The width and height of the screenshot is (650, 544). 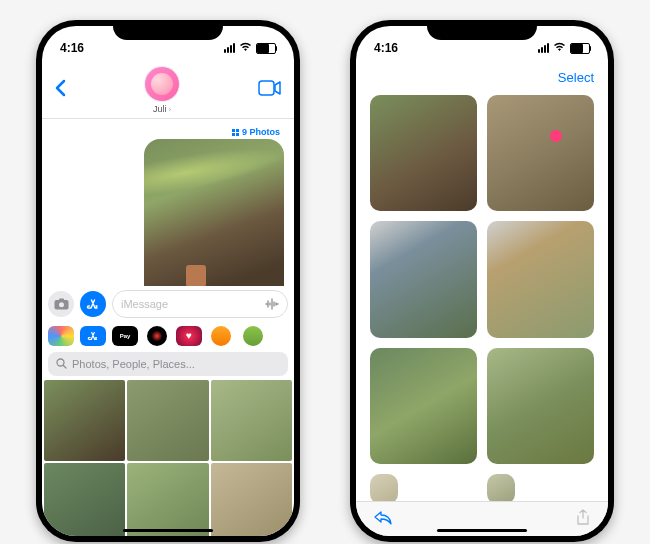 What do you see at coordinates (162, 84) in the screenshot?
I see `avatar` at bounding box center [162, 84].